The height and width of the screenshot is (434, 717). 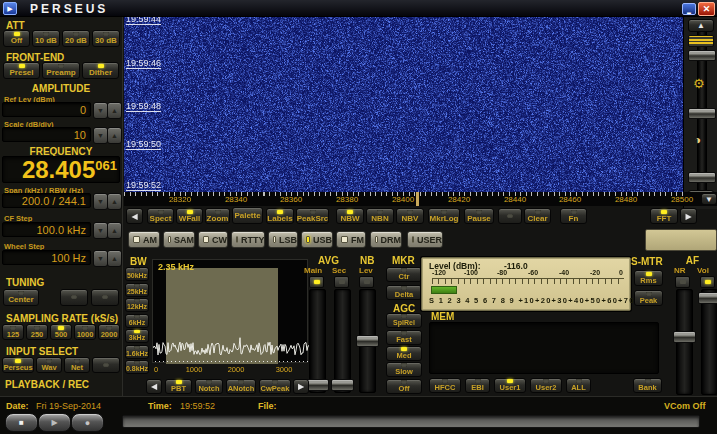 I want to click on spect-button: Spect, so click(x=160, y=216).